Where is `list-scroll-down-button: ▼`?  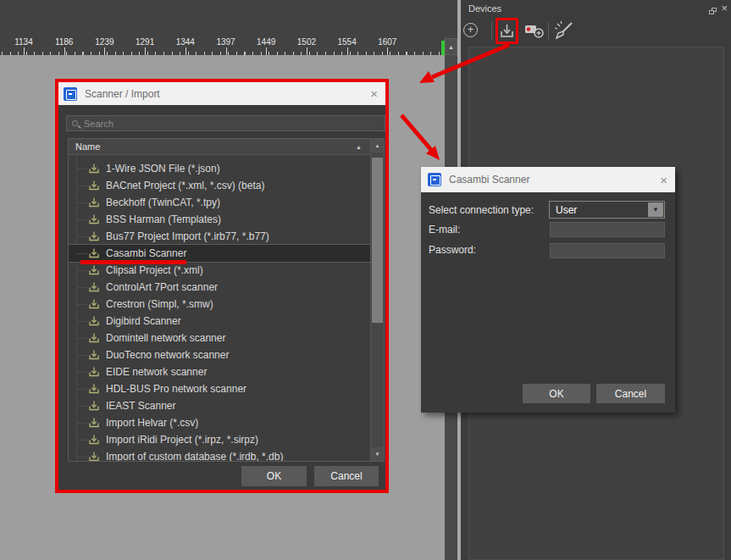 list-scroll-down-button: ▼ is located at coordinates (378, 454).